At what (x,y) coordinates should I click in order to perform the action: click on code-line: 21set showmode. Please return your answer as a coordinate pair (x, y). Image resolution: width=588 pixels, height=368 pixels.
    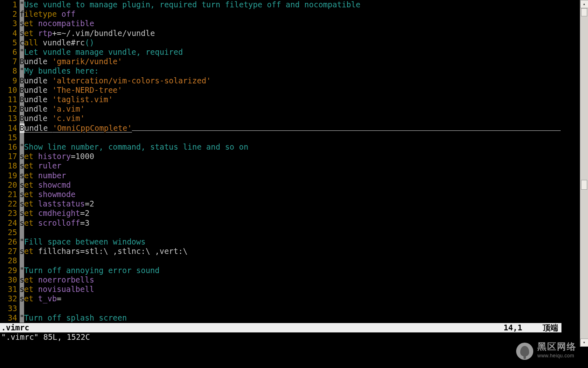
    Looking at the image, I should click on (282, 195).